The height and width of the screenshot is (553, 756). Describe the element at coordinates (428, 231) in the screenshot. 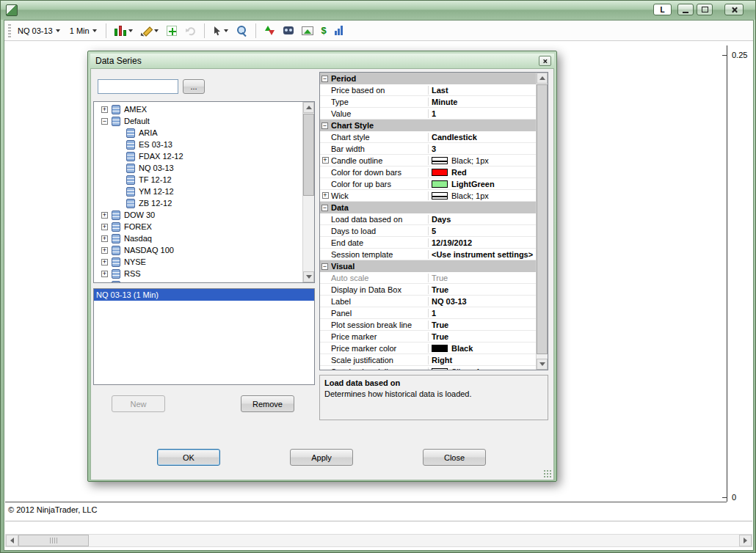

I see `property-row-days-to-load: Days to load5` at that location.